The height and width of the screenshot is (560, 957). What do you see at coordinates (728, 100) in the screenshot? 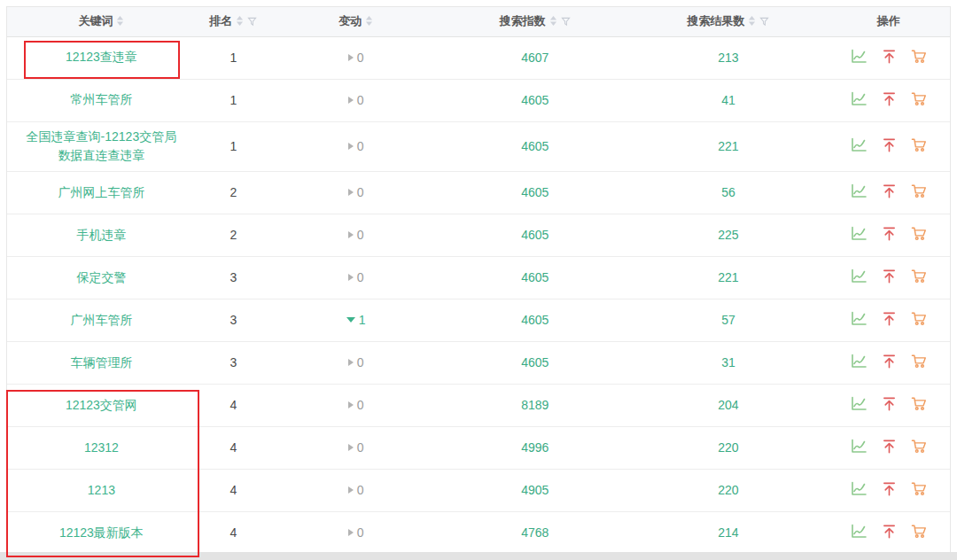
I see `search-results-link: 41` at bounding box center [728, 100].